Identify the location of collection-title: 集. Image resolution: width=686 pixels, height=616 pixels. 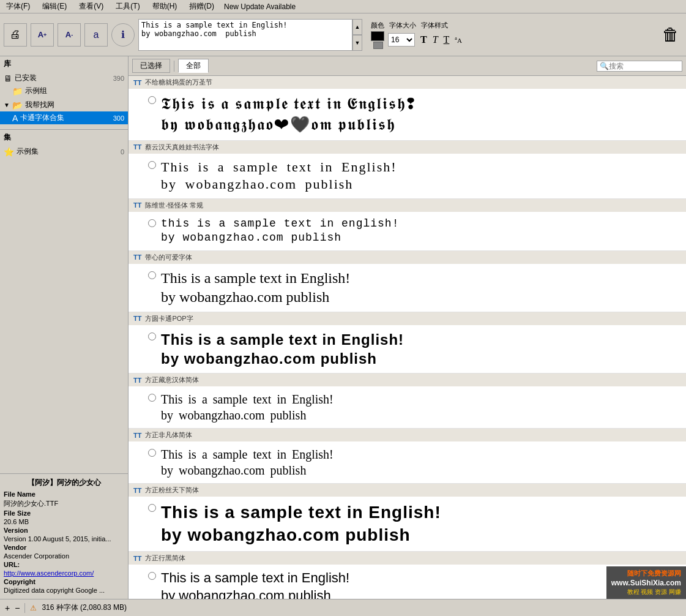
(64, 137).